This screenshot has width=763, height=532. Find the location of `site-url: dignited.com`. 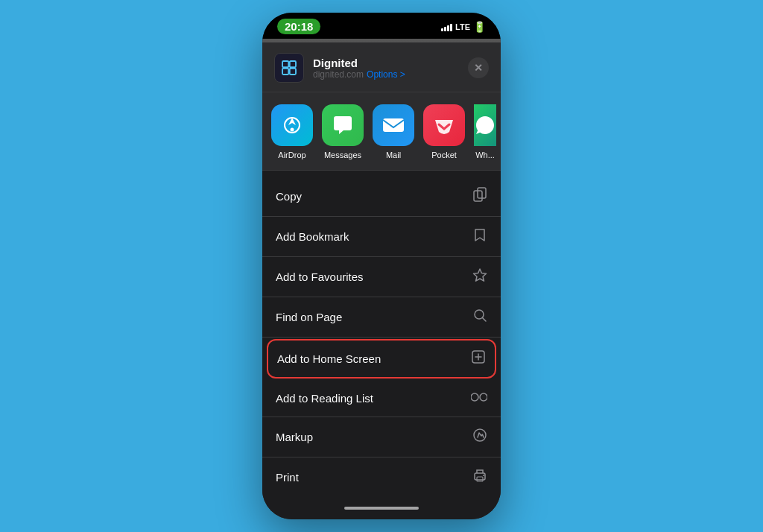

site-url: dignited.com is located at coordinates (338, 75).